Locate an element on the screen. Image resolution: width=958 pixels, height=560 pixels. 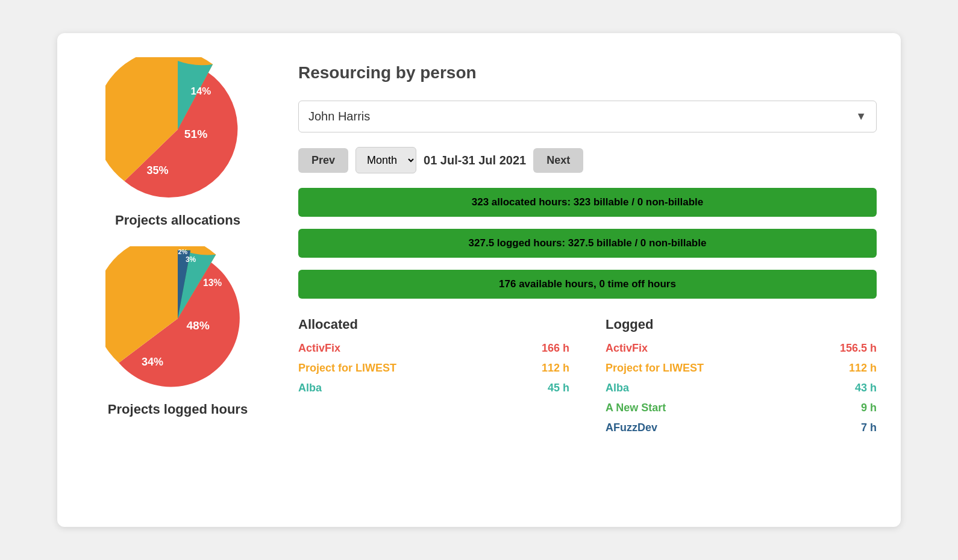
svg-text: 13% is located at coordinates (212, 283).